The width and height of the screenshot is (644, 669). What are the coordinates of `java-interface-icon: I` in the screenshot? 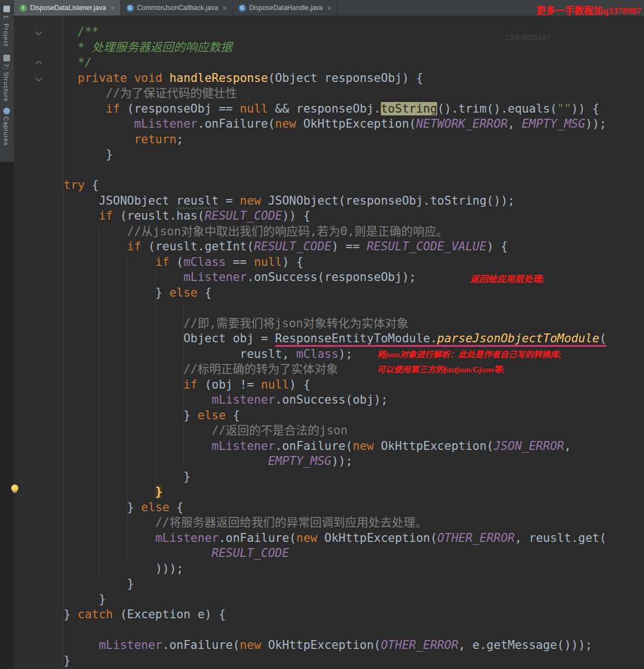 It's located at (23, 8).